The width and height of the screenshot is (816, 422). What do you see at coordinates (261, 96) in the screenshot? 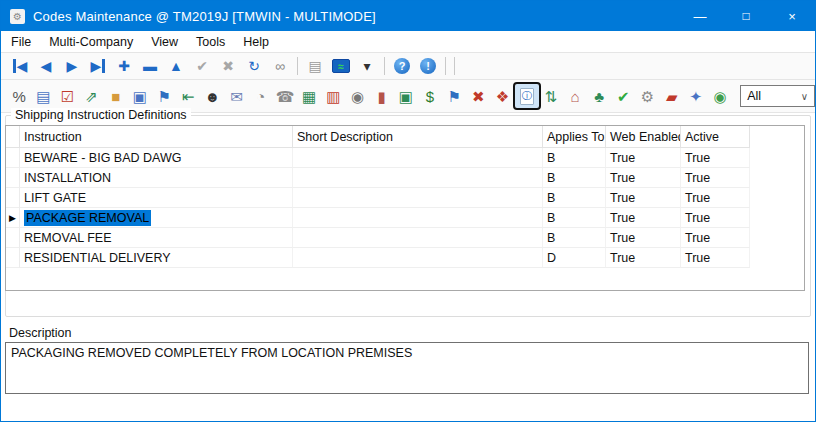
I see `gauge-icon: ◔` at bounding box center [261, 96].